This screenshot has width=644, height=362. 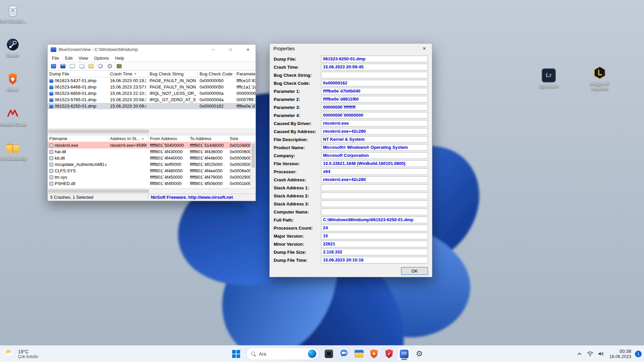 What do you see at coordinates (374, 139) in the screenshot?
I see `property-value-field: NT Kernel & System` at bounding box center [374, 139].